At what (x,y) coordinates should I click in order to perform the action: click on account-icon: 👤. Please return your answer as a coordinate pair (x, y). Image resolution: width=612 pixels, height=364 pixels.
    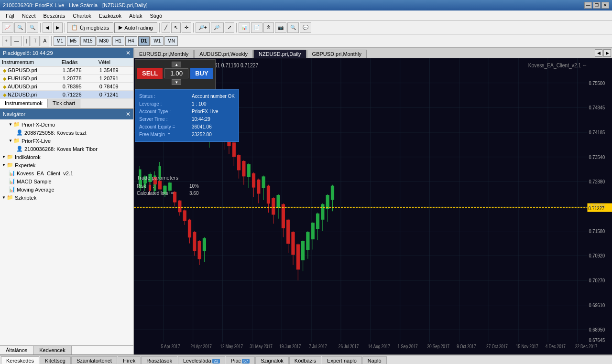
    Looking at the image, I should click on (20, 149).